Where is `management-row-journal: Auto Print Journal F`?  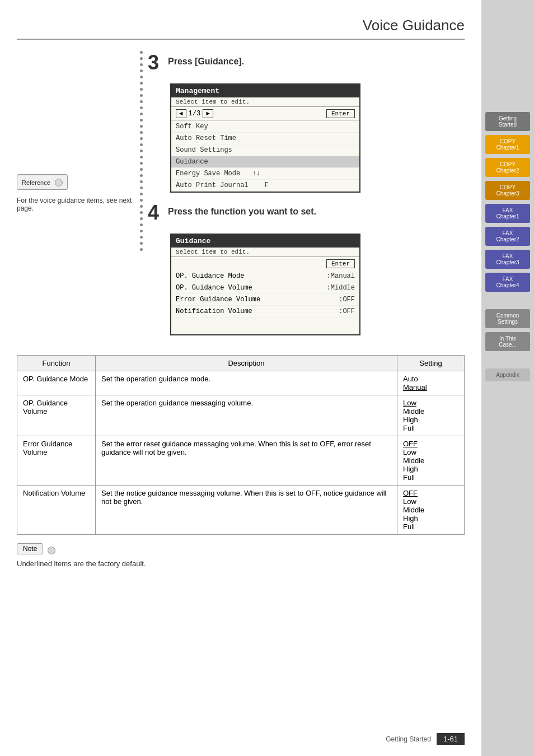 management-row-journal: Auto Print Journal F is located at coordinates (265, 186).